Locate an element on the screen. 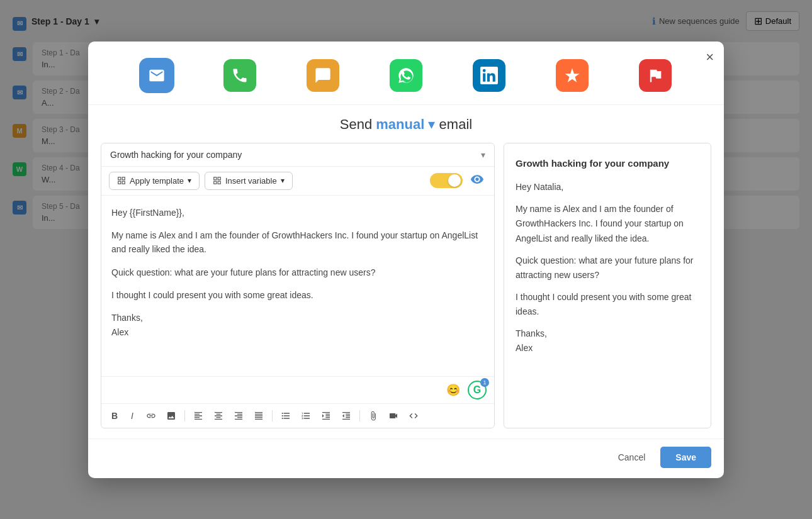 This screenshot has height=519, width=812. format-toolbar: B I is located at coordinates (298, 415).